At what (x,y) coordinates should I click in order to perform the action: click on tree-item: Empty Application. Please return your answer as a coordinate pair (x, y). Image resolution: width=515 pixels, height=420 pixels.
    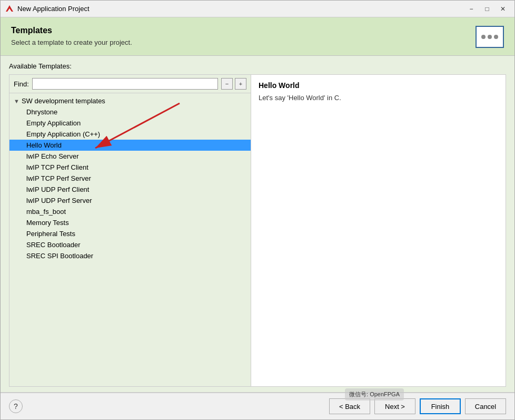
    Looking at the image, I should click on (130, 123).